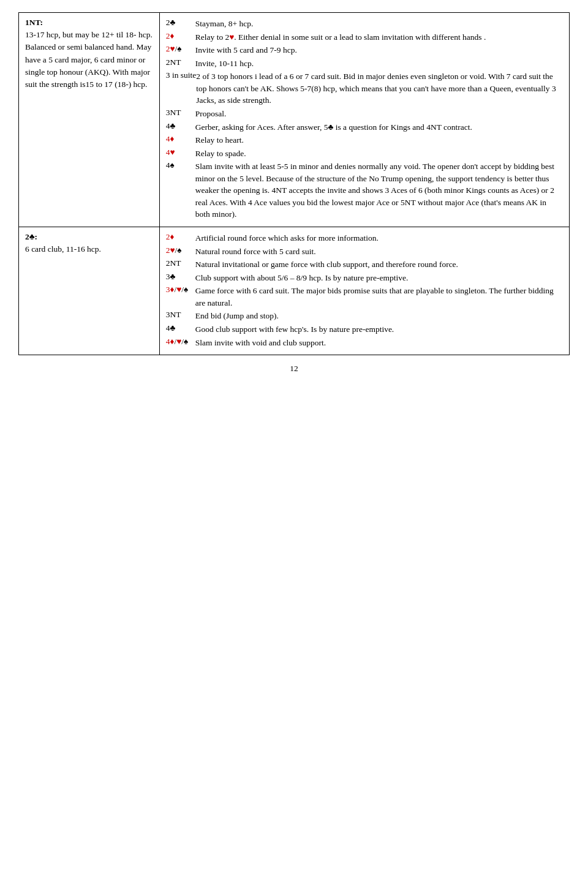 Image resolution: width=588 pixels, height=888 pixels. I want to click on bid-code-0-9: 4♠, so click(181, 165).